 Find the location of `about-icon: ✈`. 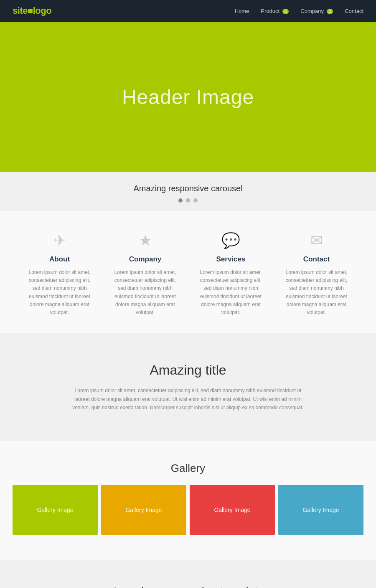

about-icon: ✈ is located at coordinates (59, 241).